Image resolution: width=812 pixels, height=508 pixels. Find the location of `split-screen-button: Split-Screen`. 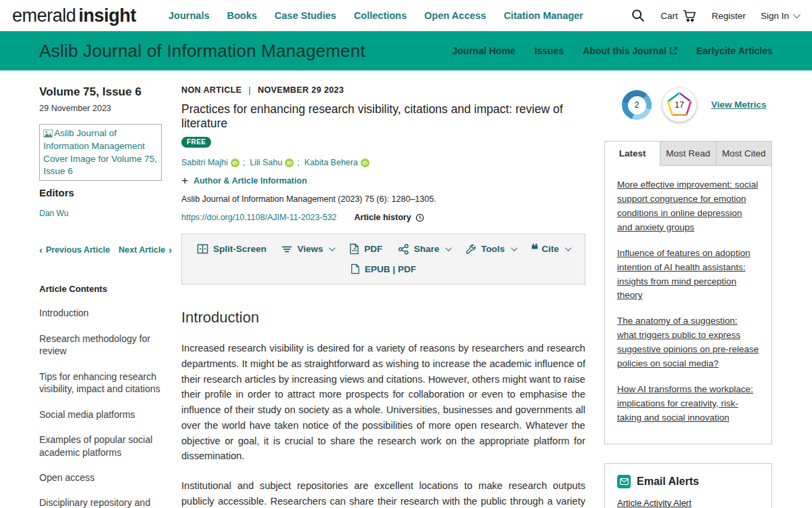

split-screen-button: Split-Screen is located at coordinates (231, 249).